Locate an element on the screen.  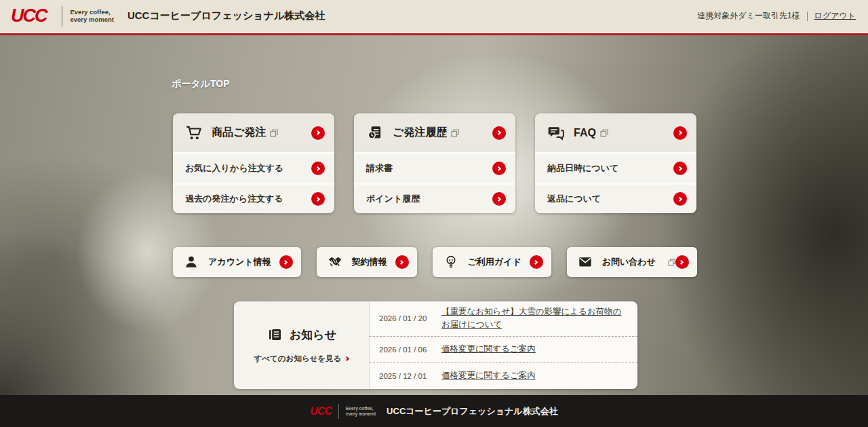
quick-link-row: アカウント情報 契約情報 ご利用ガイド お問い合わせ is located at coordinates (435, 262).